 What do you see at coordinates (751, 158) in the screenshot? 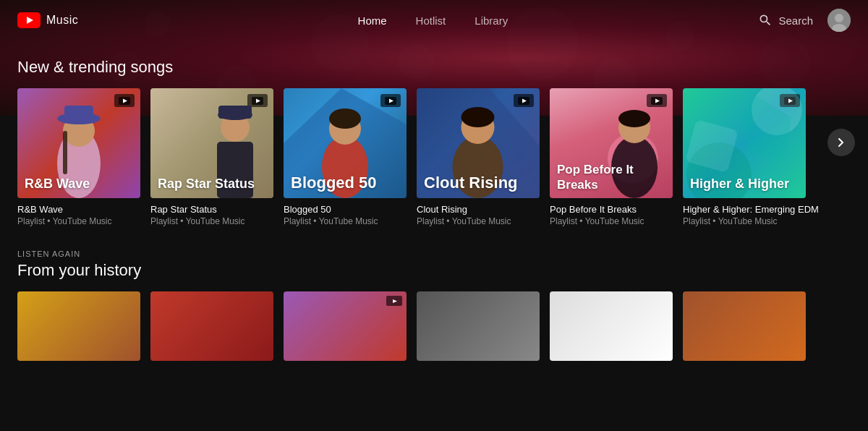
I see `card-higher: Higher & Higher Higher & Higher: Emergin…` at bounding box center [751, 158].